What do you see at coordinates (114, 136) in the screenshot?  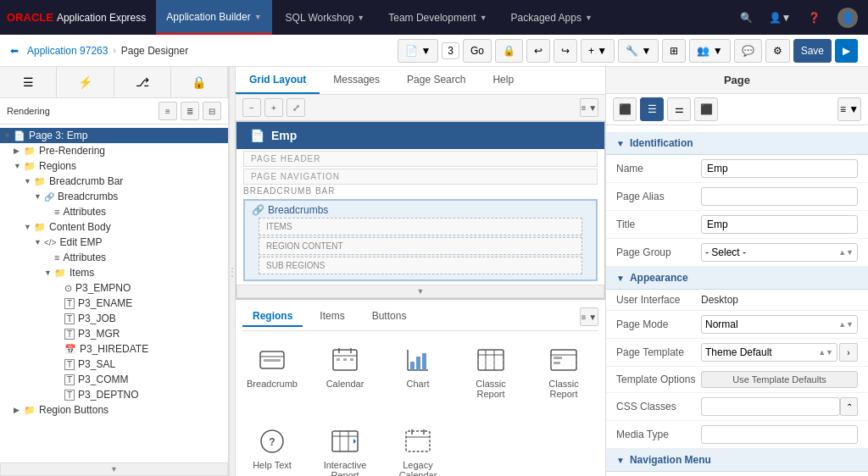 I see `tree-page-item: ▼ 📄 Page 3: Emp` at bounding box center [114, 136].